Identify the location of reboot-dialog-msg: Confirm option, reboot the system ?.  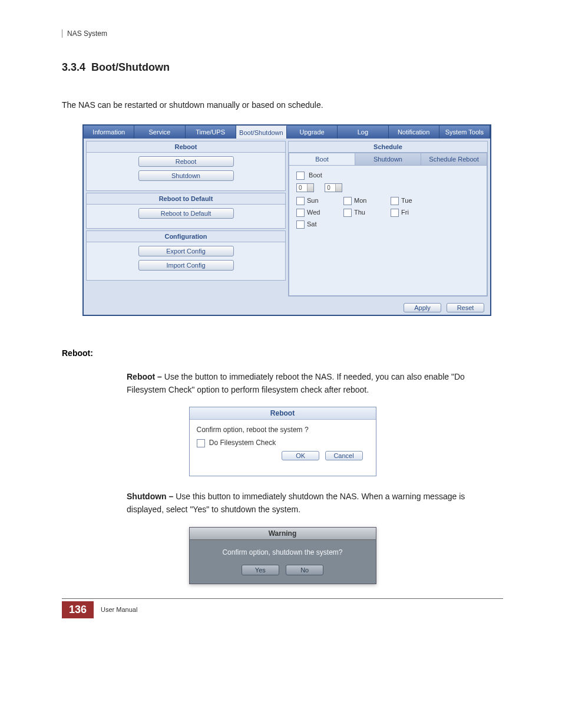
(283, 430).